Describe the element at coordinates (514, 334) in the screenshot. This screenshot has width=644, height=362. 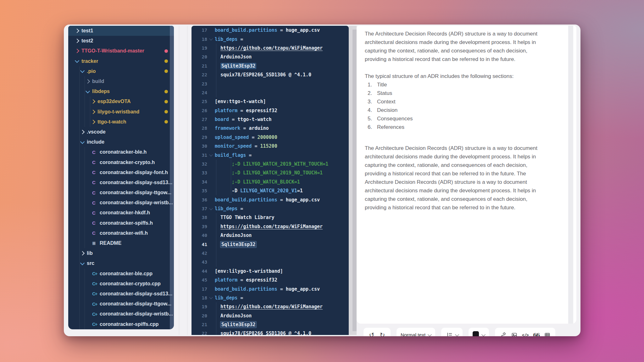
I see `image-icon` at that location.